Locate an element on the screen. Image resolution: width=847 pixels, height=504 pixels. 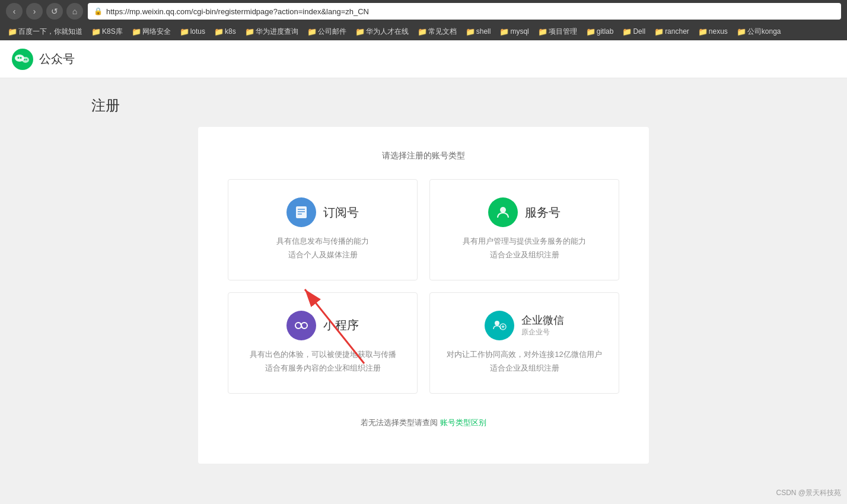
bookmark-label: 百度一下，你就知道 is located at coordinates (50, 32).